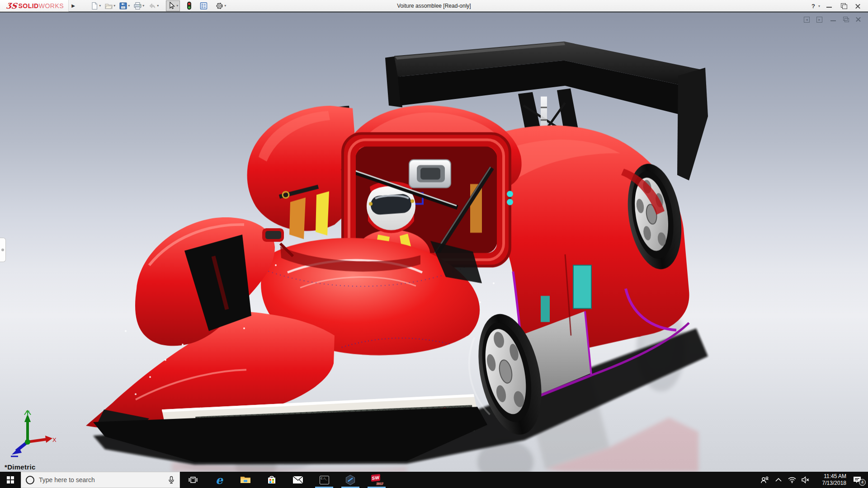 This screenshot has width=868, height=488. I want to click on tray-overflow-button, so click(778, 480).